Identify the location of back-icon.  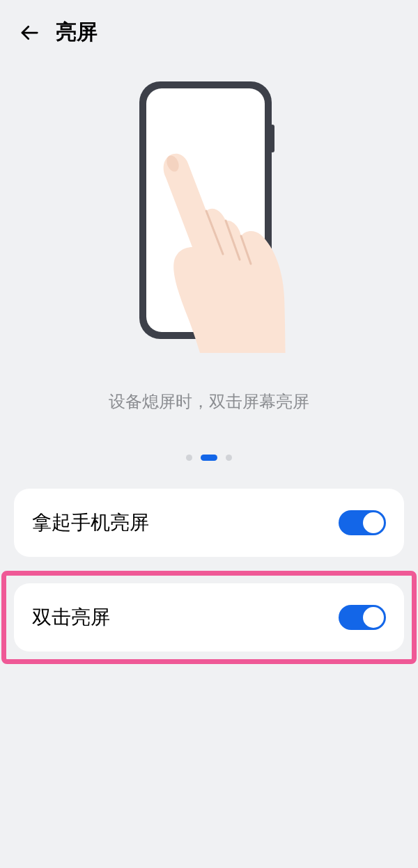
(29, 33).